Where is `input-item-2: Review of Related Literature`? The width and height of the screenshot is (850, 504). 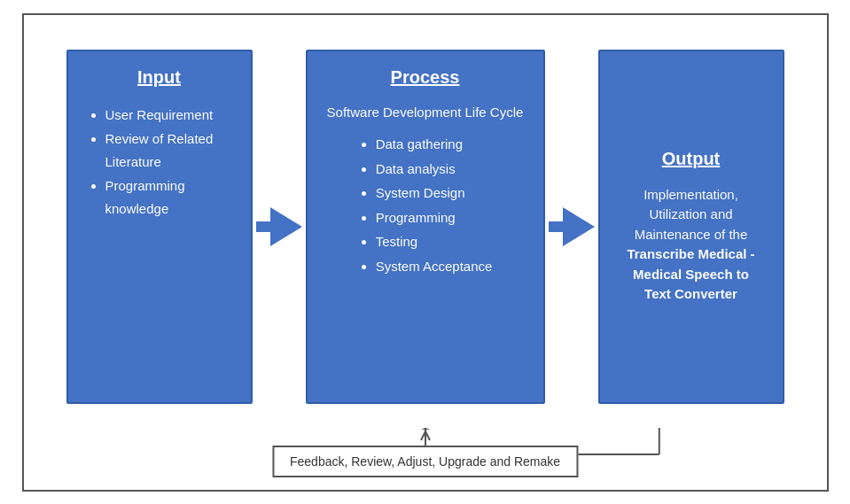 input-item-2: Review of Related Literature is located at coordinates (168, 151).